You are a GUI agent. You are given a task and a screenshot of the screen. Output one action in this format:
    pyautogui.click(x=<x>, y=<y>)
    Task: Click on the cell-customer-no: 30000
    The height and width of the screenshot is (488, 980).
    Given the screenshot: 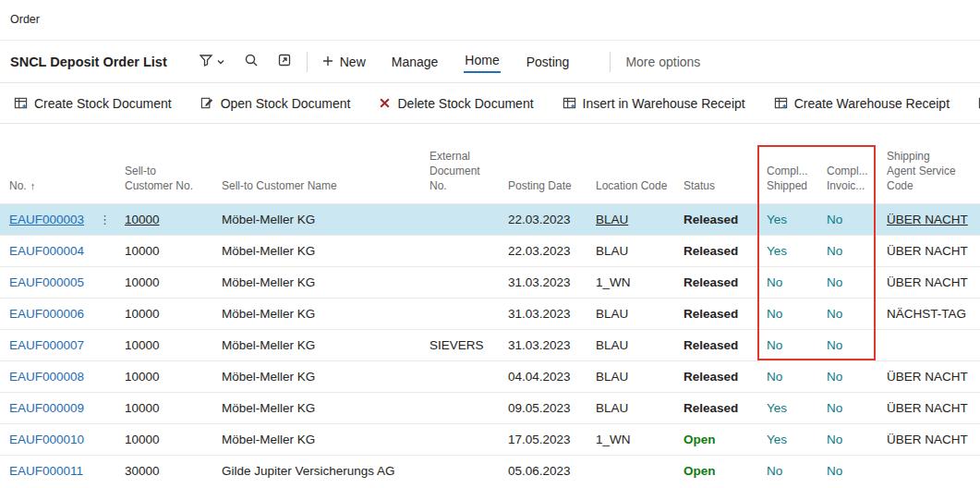 What is the action you would take?
    pyautogui.click(x=164, y=470)
    